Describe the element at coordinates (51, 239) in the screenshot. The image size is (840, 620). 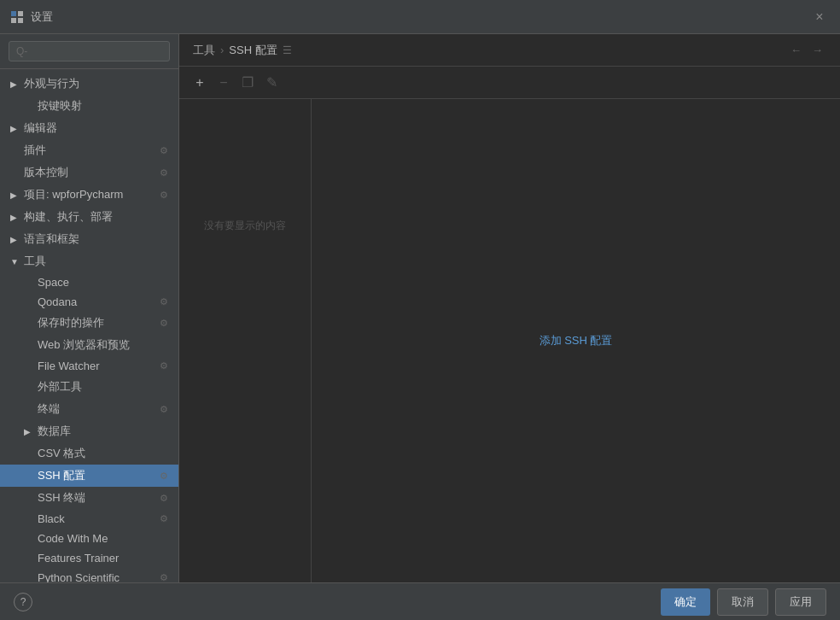
I see `sidebar-item-label: 语言和框架` at that location.